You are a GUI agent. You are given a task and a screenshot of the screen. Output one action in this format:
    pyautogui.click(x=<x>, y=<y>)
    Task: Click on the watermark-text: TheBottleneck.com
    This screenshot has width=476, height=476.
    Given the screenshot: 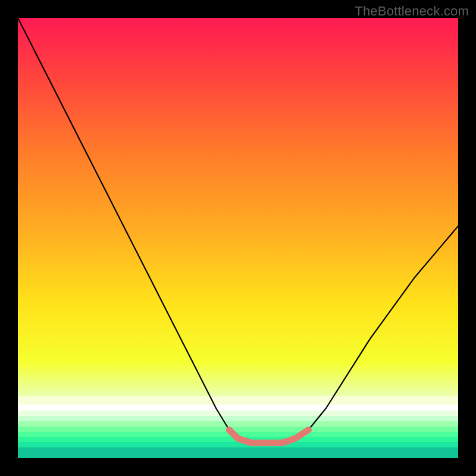 What is the action you would take?
    pyautogui.click(x=412, y=11)
    